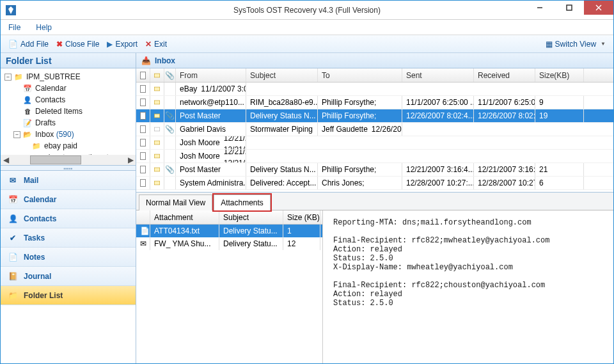 The height and width of the screenshot is (364, 614). What do you see at coordinates (185, 231) in the screenshot?
I see `cell-attachment-name: ATT04134.txt` at bounding box center [185, 231].